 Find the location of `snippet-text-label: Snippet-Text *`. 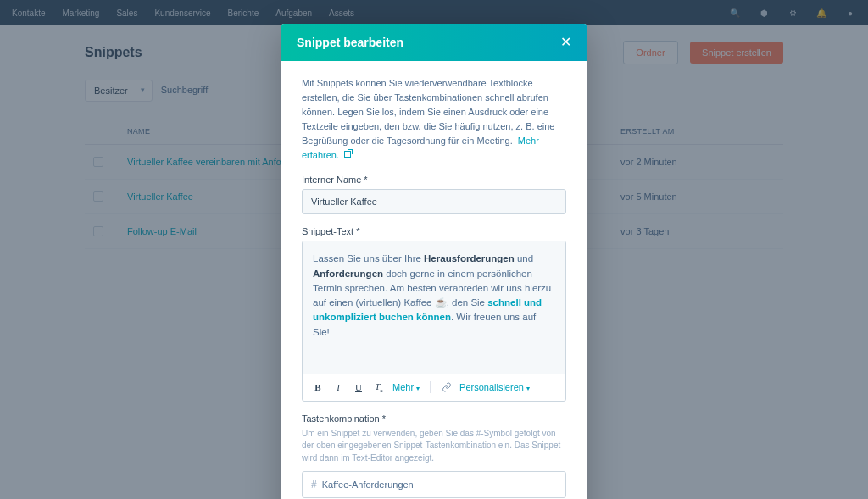

snippet-text-label: Snippet-Text * is located at coordinates (434, 231).